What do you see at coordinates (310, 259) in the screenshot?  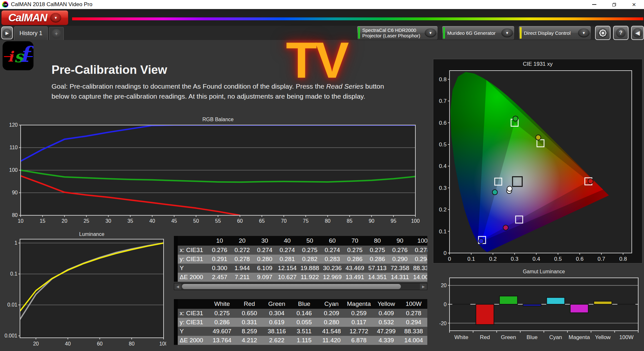 I see `table-cell: 0.282` at bounding box center [310, 259].